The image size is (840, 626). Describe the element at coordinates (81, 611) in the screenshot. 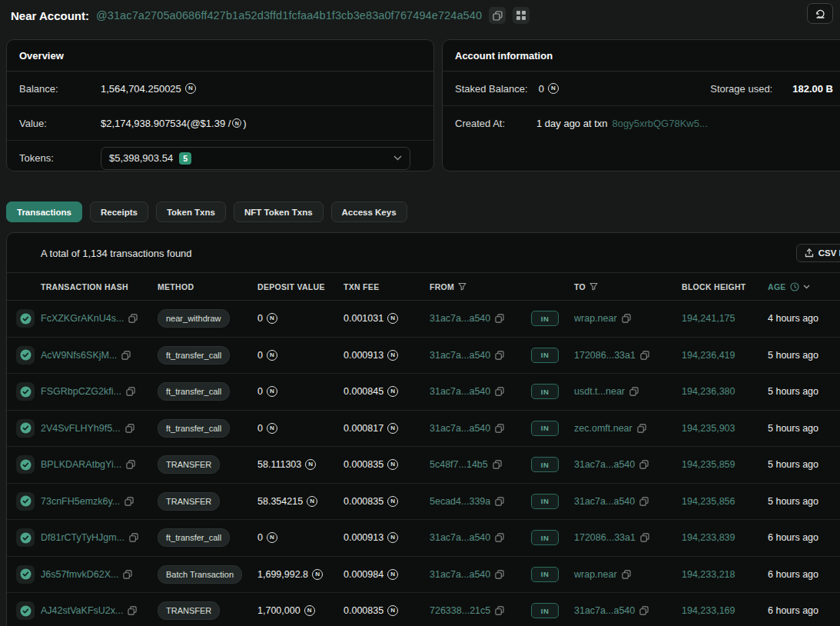

I see `transaction-hash-link: AJ42stVaKFsU2x...` at that location.